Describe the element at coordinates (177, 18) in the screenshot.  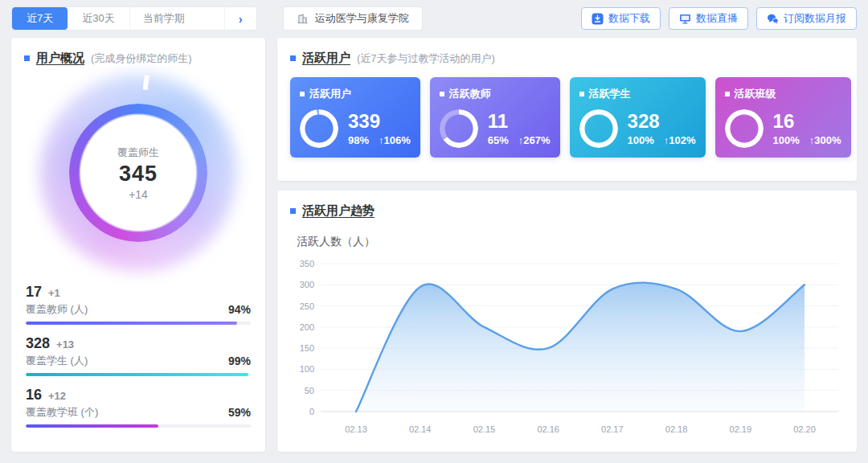
I see `tab-current-semester: 当前学期` at that location.